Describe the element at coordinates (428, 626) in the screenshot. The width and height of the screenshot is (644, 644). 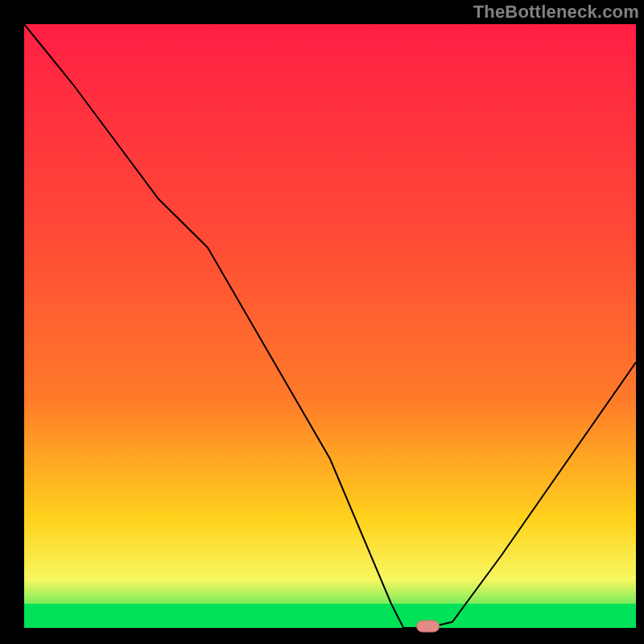
I see `optimal-marker` at that location.